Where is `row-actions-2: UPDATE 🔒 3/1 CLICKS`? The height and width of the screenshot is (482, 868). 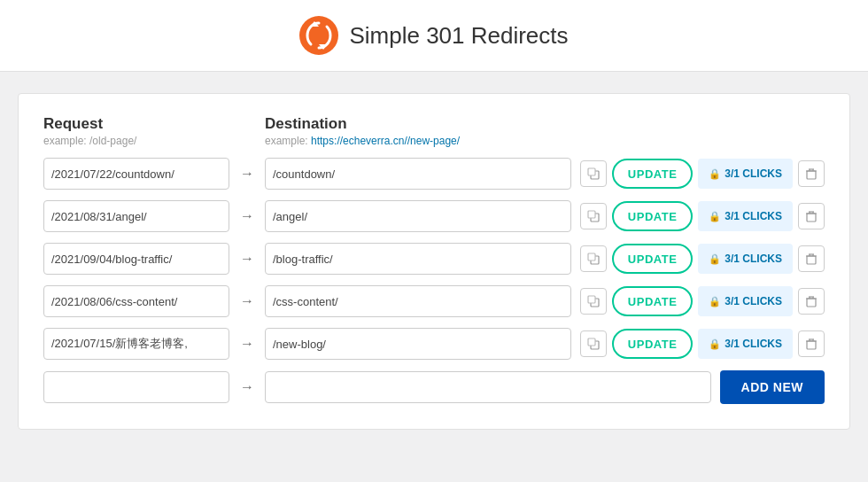 row-actions-2: UPDATE 🔒 3/1 CLICKS is located at coordinates (702, 259).